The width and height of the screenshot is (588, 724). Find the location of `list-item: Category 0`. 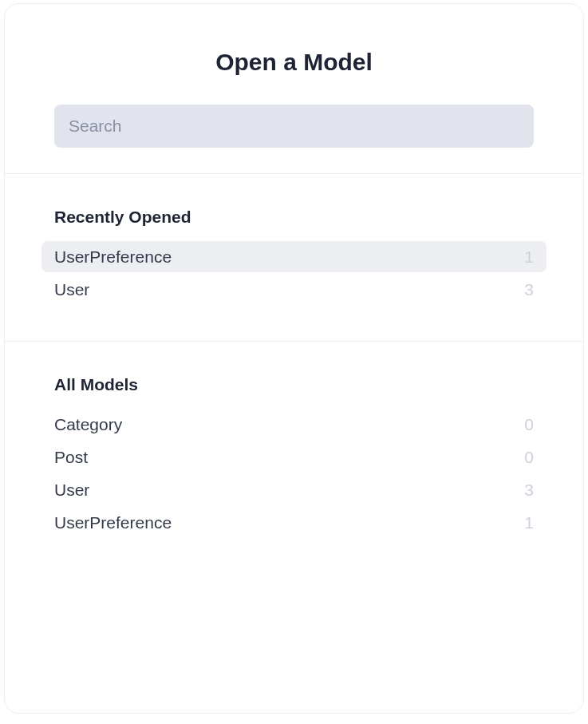

list-item: Category 0 is located at coordinates (294, 425).